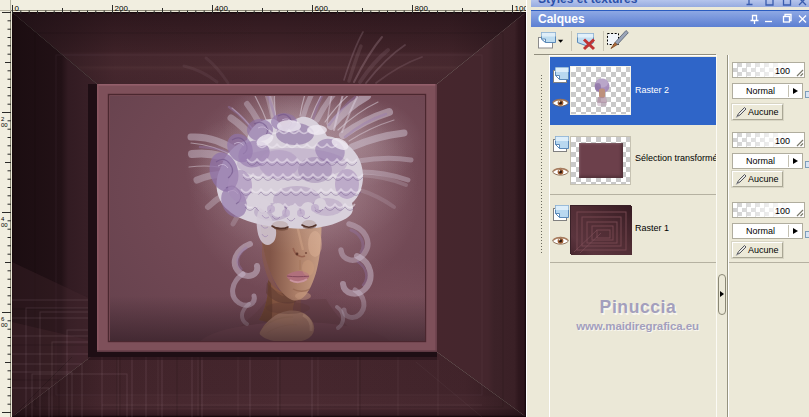 The width and height of the screenshot is (809, 417). Describe the element at coordinates (122, 8) in the screenshot. I see `svg-text: 200` at that location.